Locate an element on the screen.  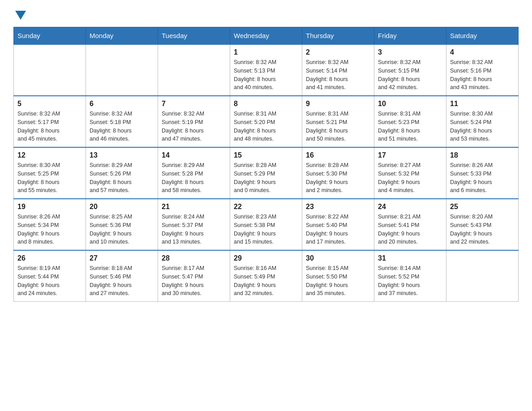
day-number: 19 is located at coordinates (50, 207).